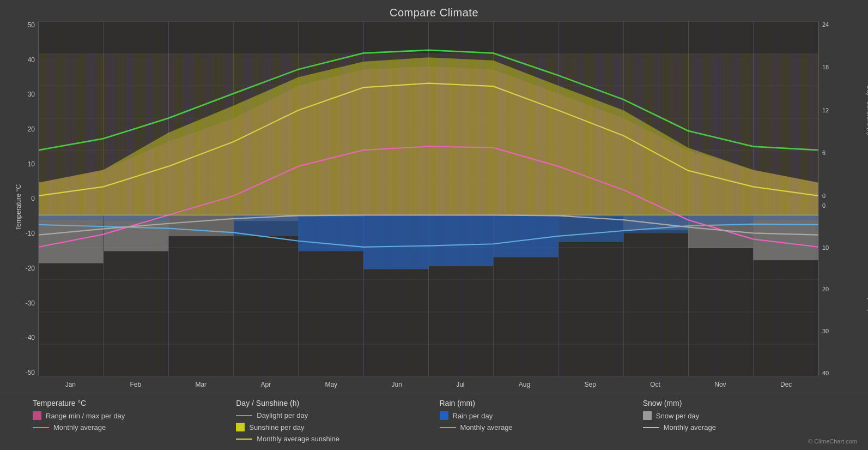 This screenshot has width=868, height=450. I want to click on legend-snow-per-day: Snow per day, so click(739, 416).